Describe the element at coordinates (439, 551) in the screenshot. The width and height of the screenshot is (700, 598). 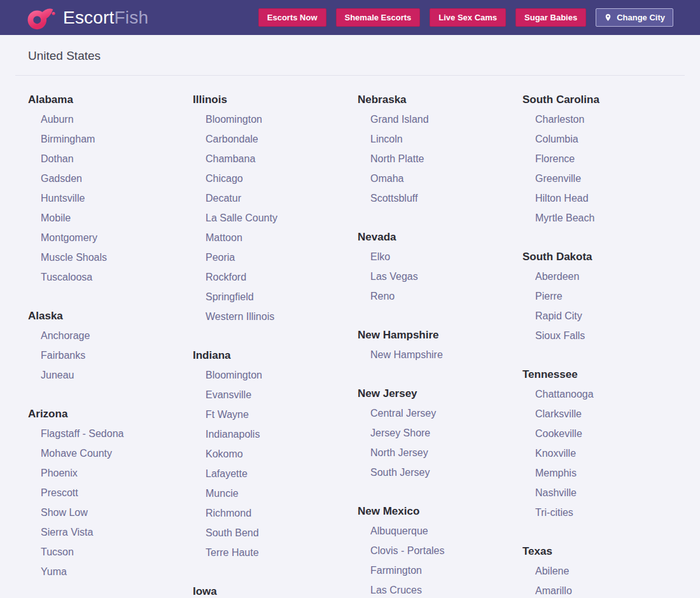
I see `city-link: Clovis - Portales` at that location.